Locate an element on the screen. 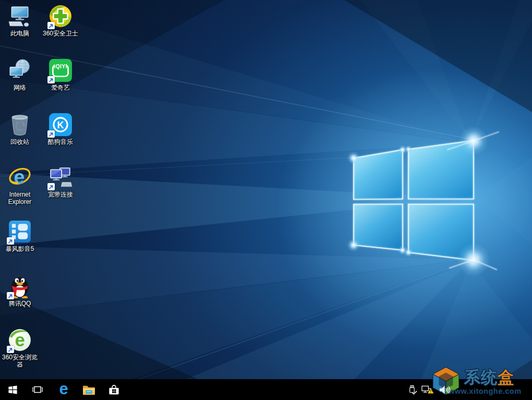 The image size is (532, 400). desktop-icon-360-browser: e 360安全浏览器 is located at coordinates (20, 348).